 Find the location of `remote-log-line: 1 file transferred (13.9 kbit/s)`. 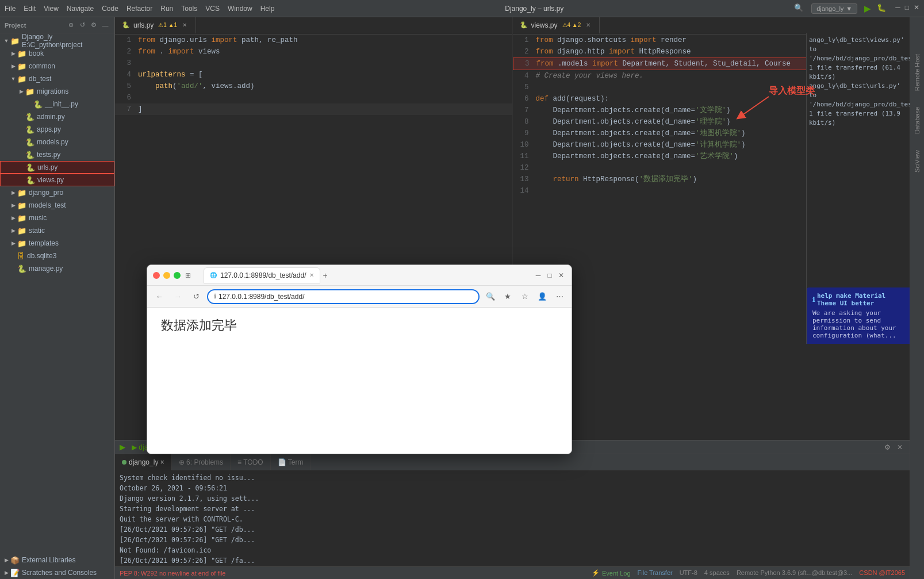

remote-log-line: 1 file transferred (13.9 kbit/s) is located at coordinates (858, 118).